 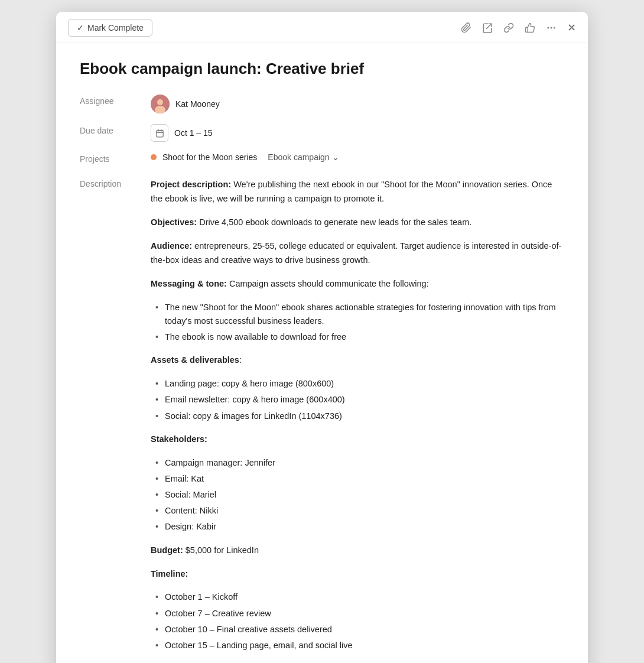 What do you see at coordinates (322, 129) in the screenshot?
I see `meta-table: Assignee Kat Mooney` at bounding box center [322, 129].